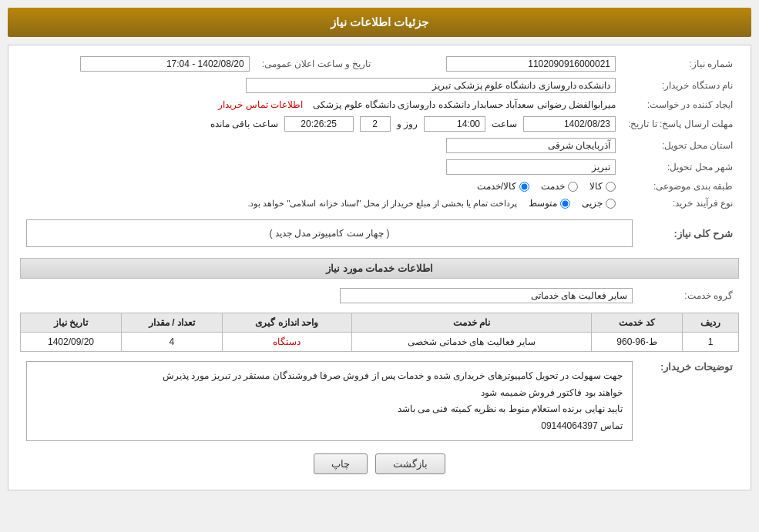 The image size is (759, 532). What do you see at coordinates (410, 463) in the screenshot?
I see `back-button: بازگشت` at bounding box center [410, 463].